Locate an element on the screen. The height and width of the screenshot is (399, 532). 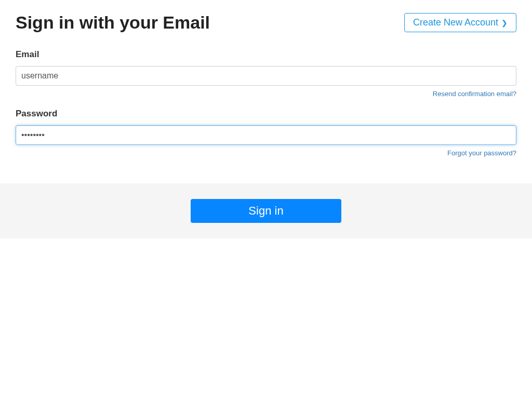
email-field-group: Email Resend confirmation email? is located at coordinates (266, 74).